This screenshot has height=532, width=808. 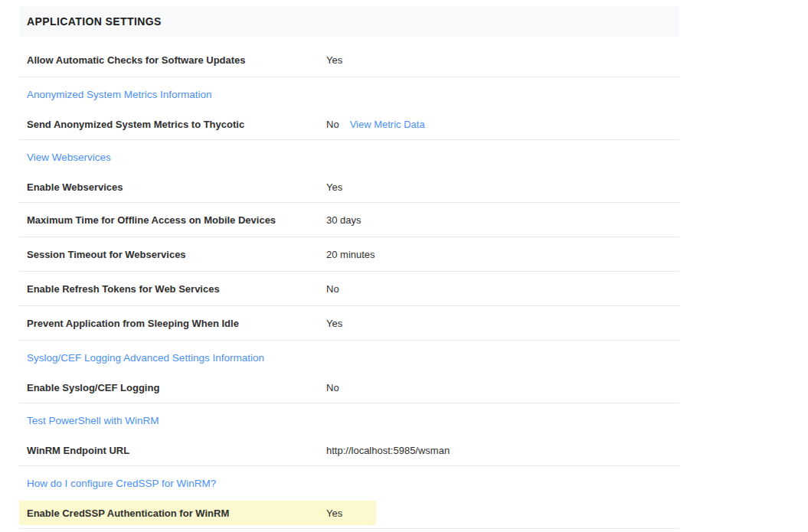 I want to click on setting-row-line: Send Anonymized System Metrics to Thycot…, so click(x=349, y=124).